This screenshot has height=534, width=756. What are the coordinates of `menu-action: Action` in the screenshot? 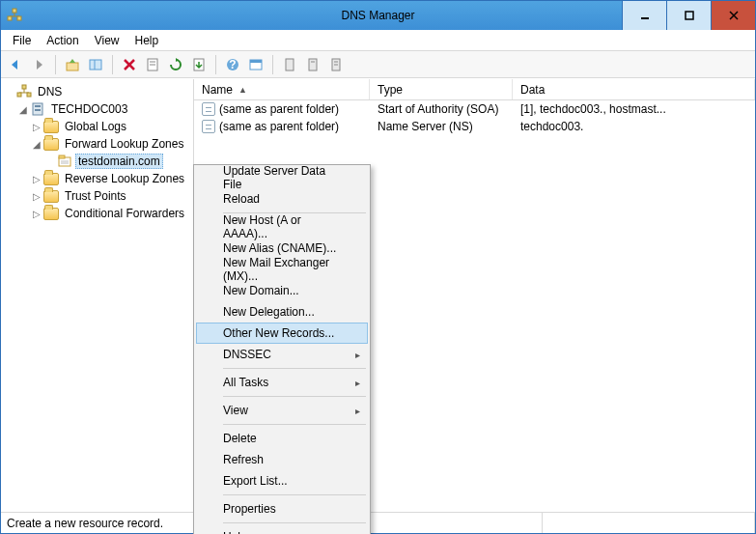 It's located at (62, 41).